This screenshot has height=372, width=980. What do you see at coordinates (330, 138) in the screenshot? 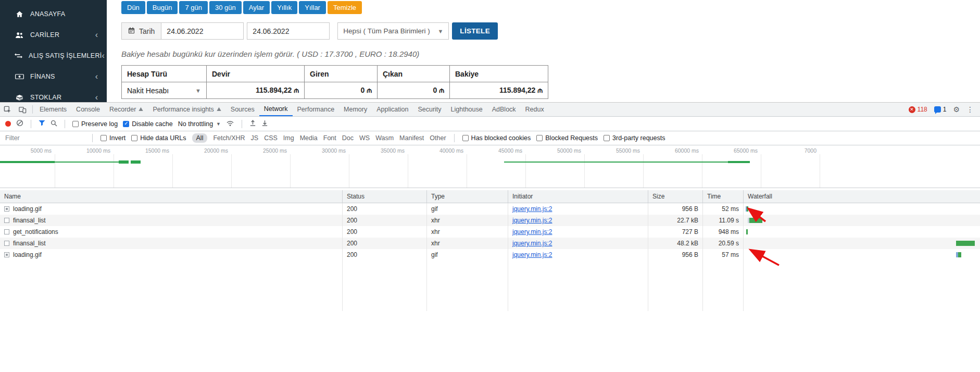
I see `type-filter-font: Font` at bounding box center [330, 138].